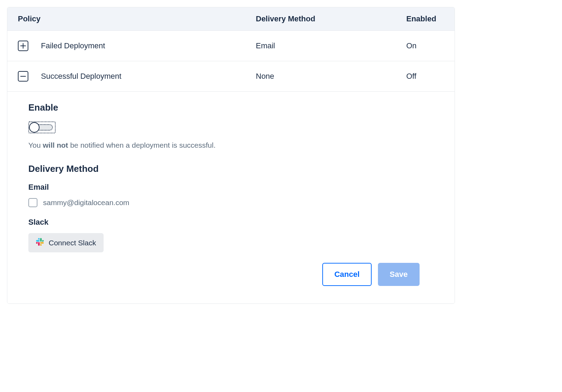 This screenshot has width=562, height=392. What do you see at coordinates (231, 203) in the screenshot?
I see `email-option-row: sammy@digitalocean.com` at bounding box center [231, 203].